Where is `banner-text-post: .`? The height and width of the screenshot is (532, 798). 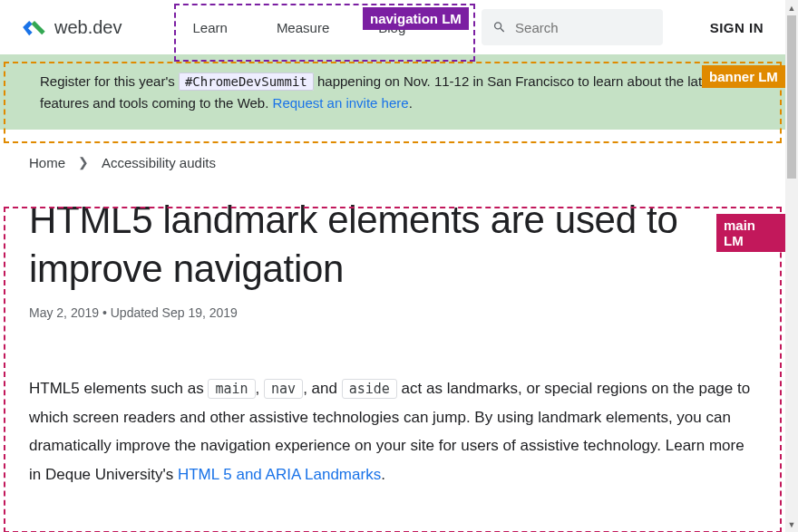
banner-text-post: . is located at coordinates (411, 103).